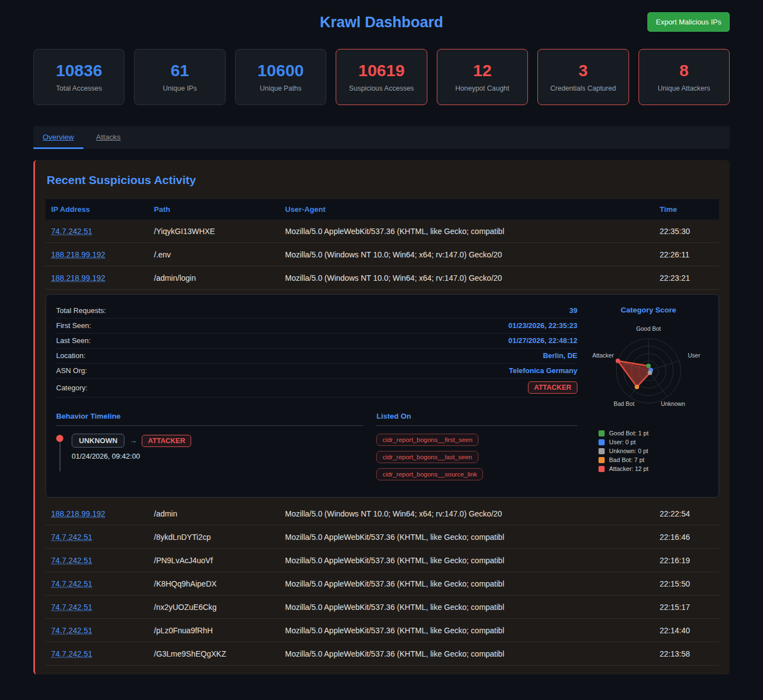 This screenshot has width=763, height=700. What do you see at coordinates (687, 607) in the screenshot?
I see `time-cell: 22:15:17` at bounding box center [687, 607].